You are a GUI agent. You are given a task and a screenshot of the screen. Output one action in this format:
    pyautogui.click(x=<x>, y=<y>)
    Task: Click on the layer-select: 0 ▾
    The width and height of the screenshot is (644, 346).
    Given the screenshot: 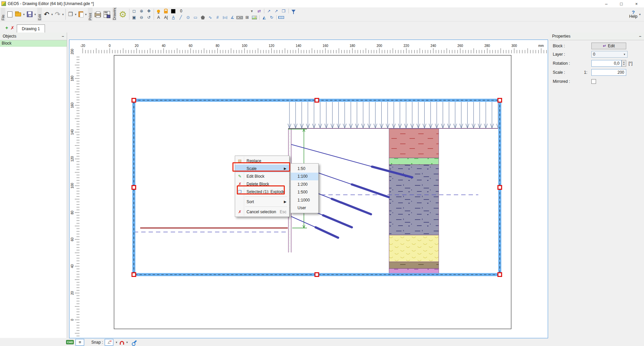 What is the action you would take?
    pyautogui.click(x=609, y=54)
    